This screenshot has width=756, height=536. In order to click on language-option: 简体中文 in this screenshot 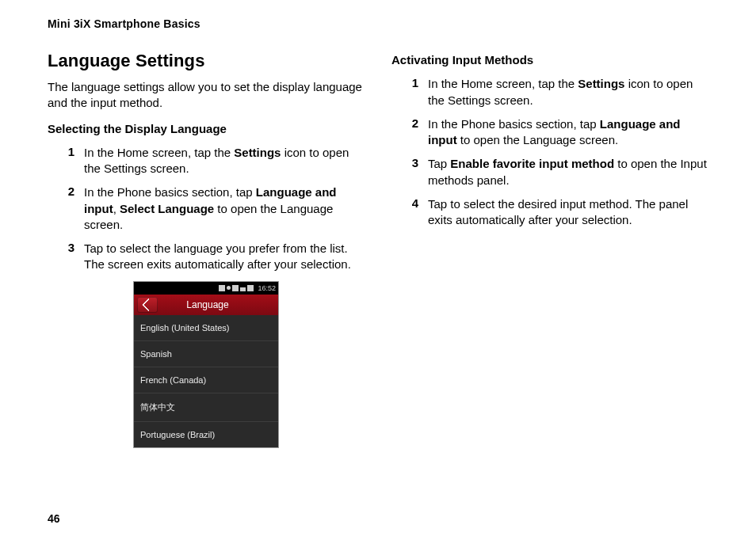, I will do `click(206, 408)`.